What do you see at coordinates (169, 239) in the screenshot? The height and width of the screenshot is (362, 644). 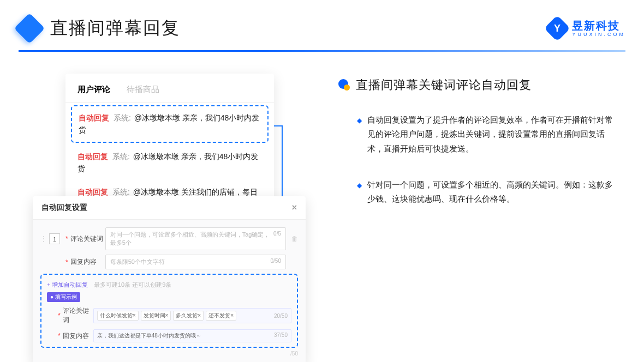 I see `keyword-row: ⋮⋮ 1 * 评论关键词 对同一个问题，可设置多个相近、高频的关键词，Tag确定…` at bounding box center [169, 239].